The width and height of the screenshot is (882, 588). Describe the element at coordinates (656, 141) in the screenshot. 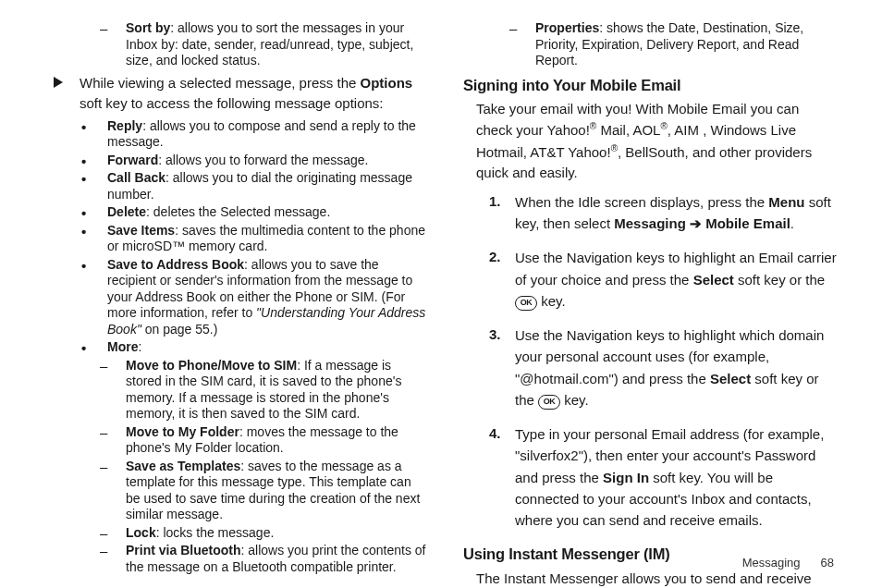

I see `sign-intro: Take your email with you! With Mobile Em…` at that location.